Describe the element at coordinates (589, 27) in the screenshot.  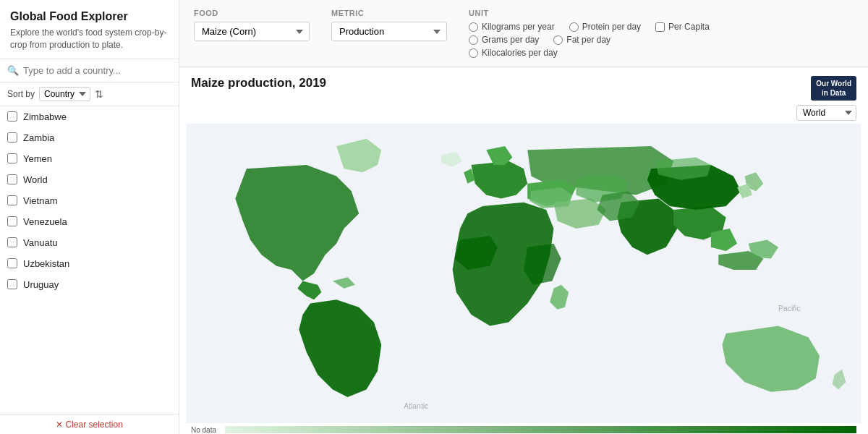
I see `unit-row-1: Kilograms per year Protein per day Per C…` at that location.